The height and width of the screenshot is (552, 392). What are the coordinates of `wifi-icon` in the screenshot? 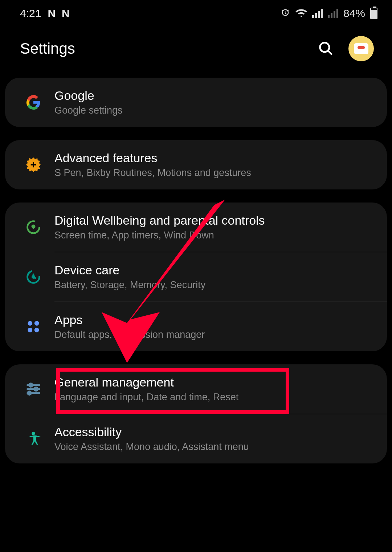 It's located at (301, 13).